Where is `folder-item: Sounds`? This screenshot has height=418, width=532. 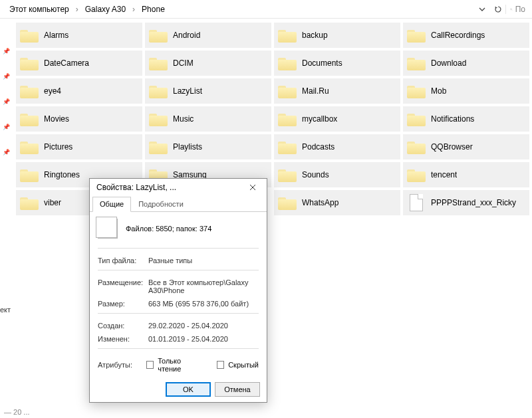
folder-item: Sounds is located at coordinates (337, 175).